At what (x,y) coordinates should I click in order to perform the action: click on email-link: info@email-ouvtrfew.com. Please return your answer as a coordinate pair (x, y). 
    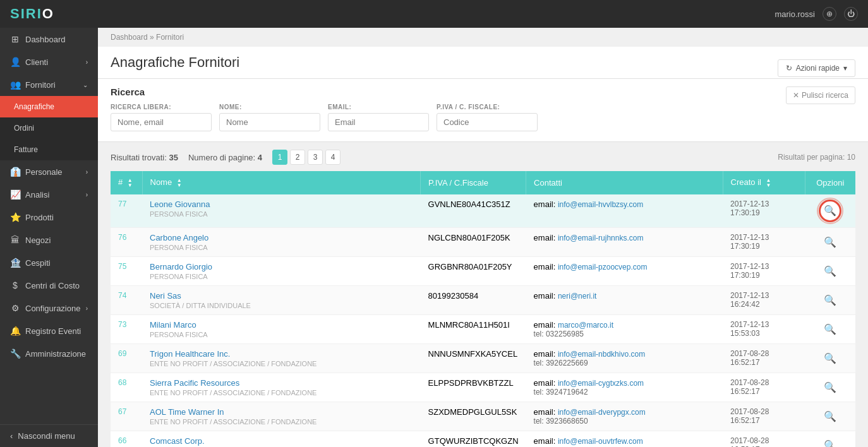
    Looking at the image, I should click on (600, 441).